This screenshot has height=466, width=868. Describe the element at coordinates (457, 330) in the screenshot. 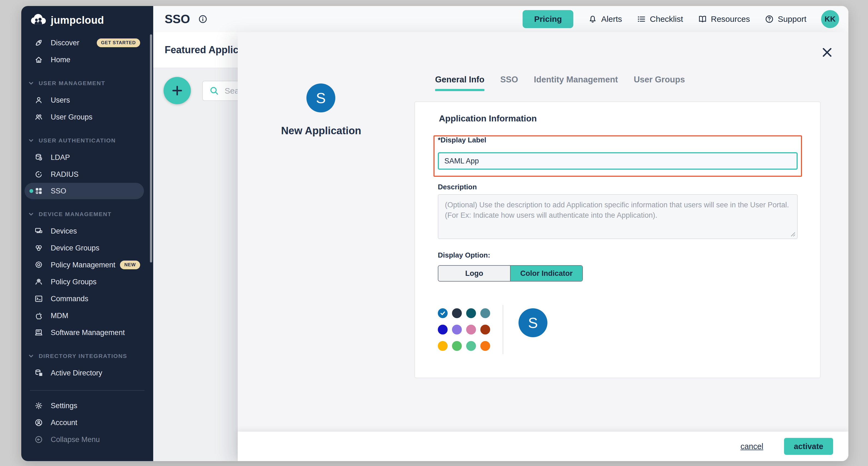

I see `color-swatch-8974e2` at that location.